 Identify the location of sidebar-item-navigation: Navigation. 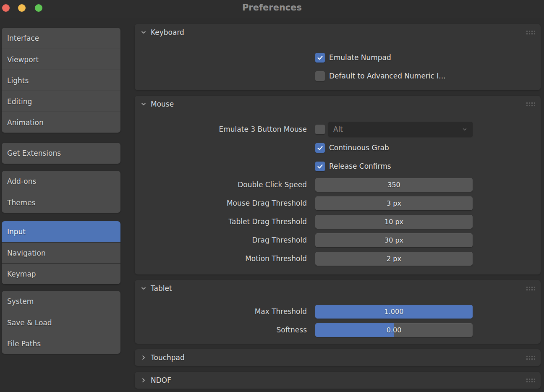
(61, 253).